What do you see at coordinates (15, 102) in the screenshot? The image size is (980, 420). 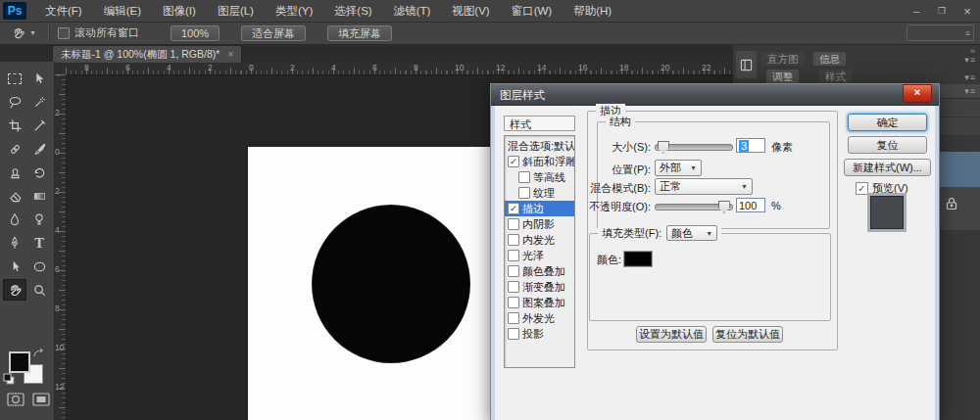 I see `lasso-tool` at bounding box center [15, 102].